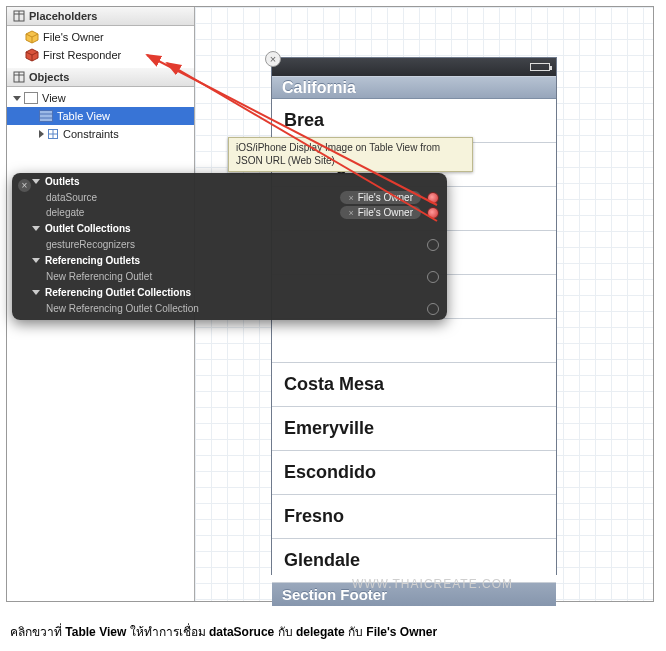 The width and height of the screenshot is (666, 651). What do you see at coordinates (230, 308) in the screenshot?
I see `new-referencing-outlet-collection-row: New Referencing Outlet Collection` at bounding box center [230, 308].